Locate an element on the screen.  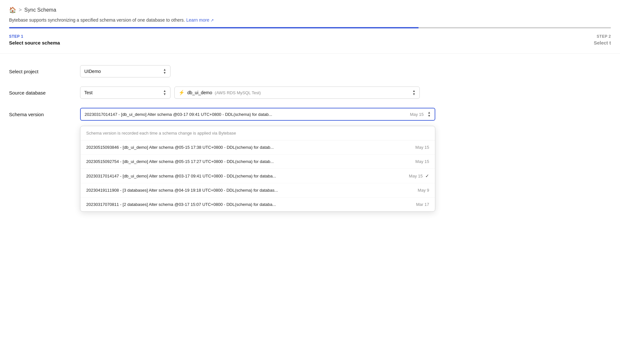
version-date: May 15 is located at coordinates (417, 114).